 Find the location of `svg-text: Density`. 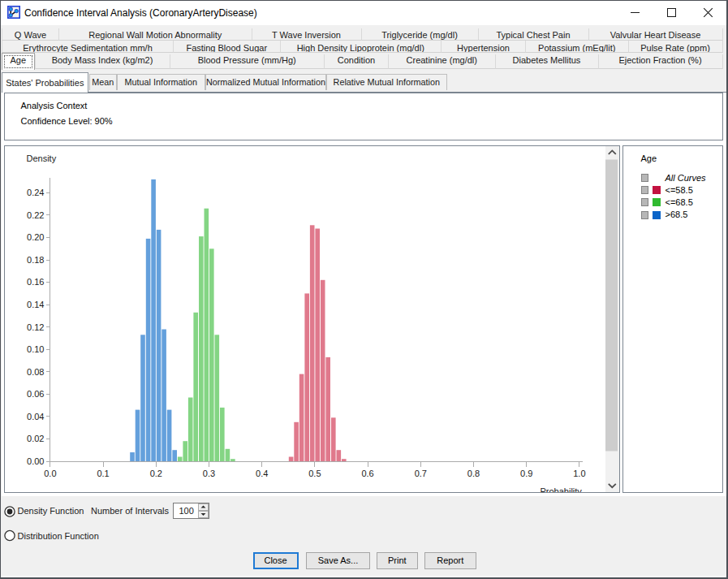

svg-text: Density is located at coordinates (41, 158).